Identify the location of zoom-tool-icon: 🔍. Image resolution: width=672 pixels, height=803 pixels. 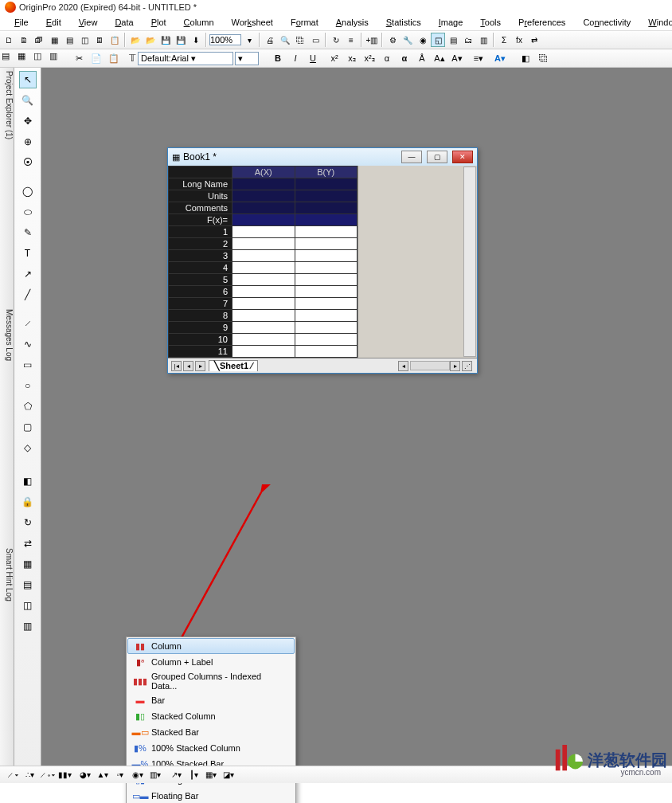
(28, 100).